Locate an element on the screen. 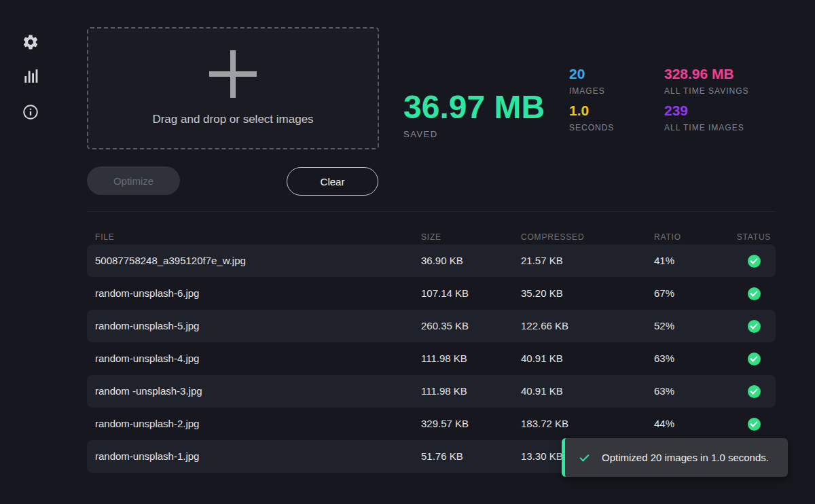 This screenshot has height=504, width=815. all-time-images-label: ALL TIME IMAGES is located at coordinates (706, 128).